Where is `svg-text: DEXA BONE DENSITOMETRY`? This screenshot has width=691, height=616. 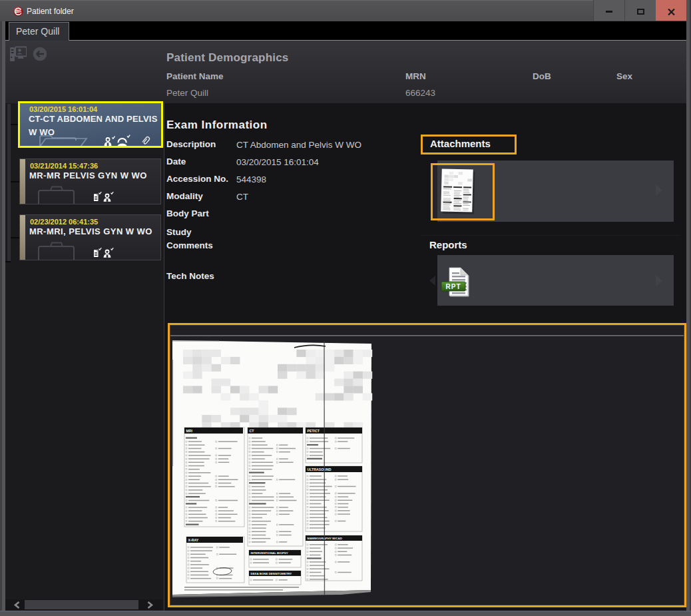
svg-text: DEXA BONE DENSITOMETRY is located at coordinates (272, 574).